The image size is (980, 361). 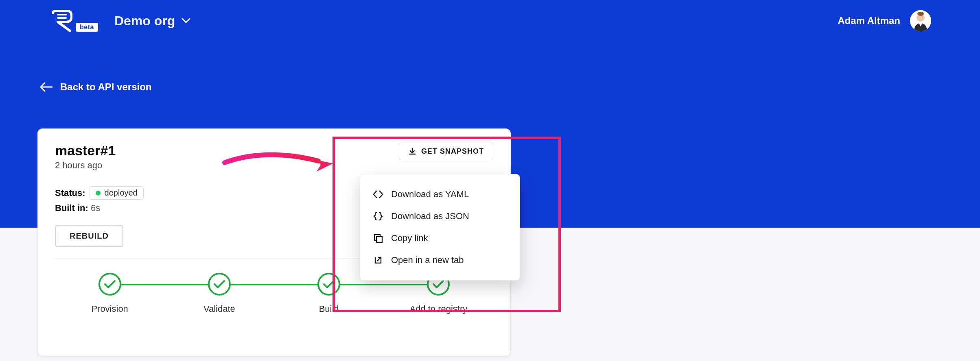 What do you see at coordinates (46, 87) in the screenshot?
I see `arrow-left-icon` at bounding box center [46, 87].